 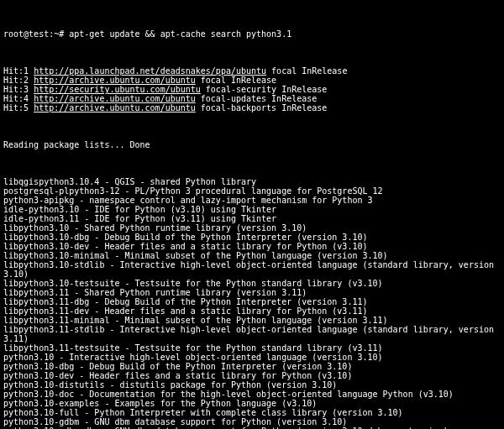 I want to click on package-line: python3.10-examples - Examples for the P…, so click(x=252, y=403).